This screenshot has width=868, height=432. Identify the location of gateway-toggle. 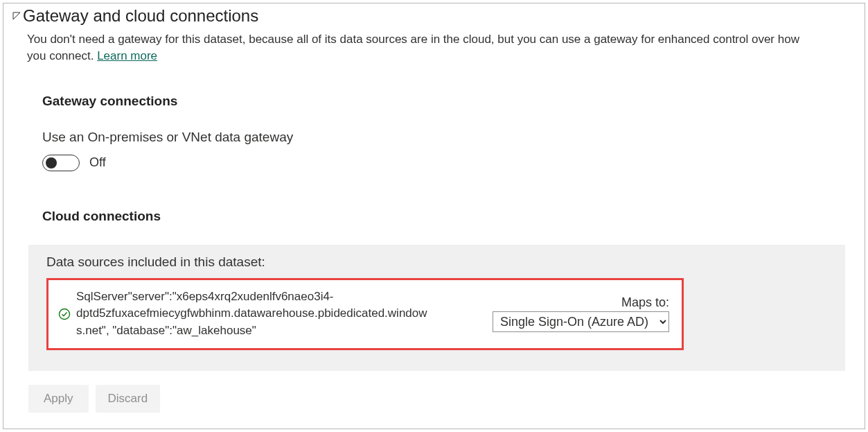
(61, 163).